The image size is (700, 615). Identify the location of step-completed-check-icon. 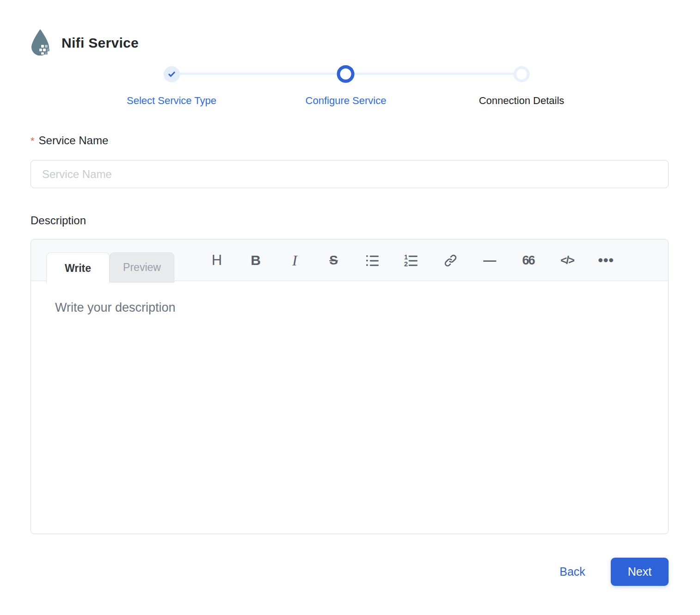
(172, 74).